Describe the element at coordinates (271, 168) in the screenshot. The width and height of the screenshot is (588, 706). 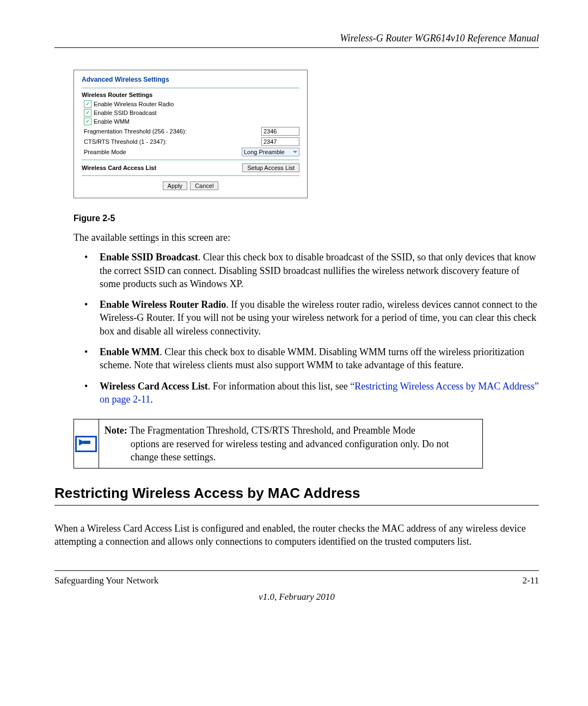
I see `setup-access-list-button: Setup Access List` at that location.